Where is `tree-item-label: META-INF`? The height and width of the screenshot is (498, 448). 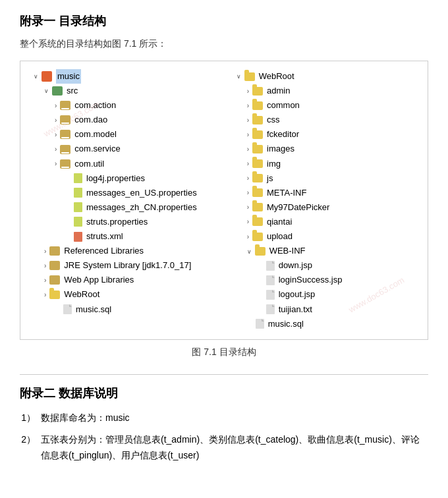 tree-item-label: META-INF is located at coordinates (287, 193).